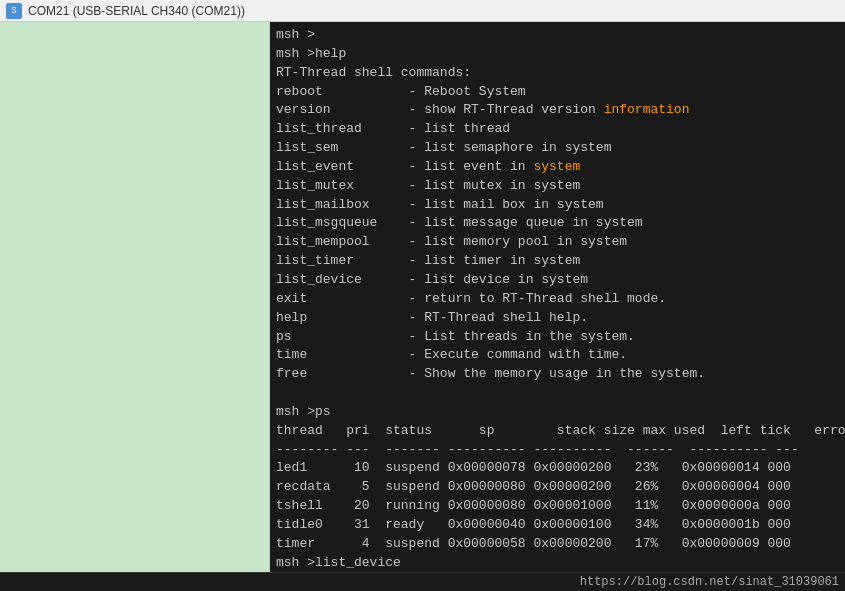  What do you see at coordinates (490, 374) in the screenshot?
I see `line-19: free - Show the memory usage in the syst…` at bounding box center [490, 374].